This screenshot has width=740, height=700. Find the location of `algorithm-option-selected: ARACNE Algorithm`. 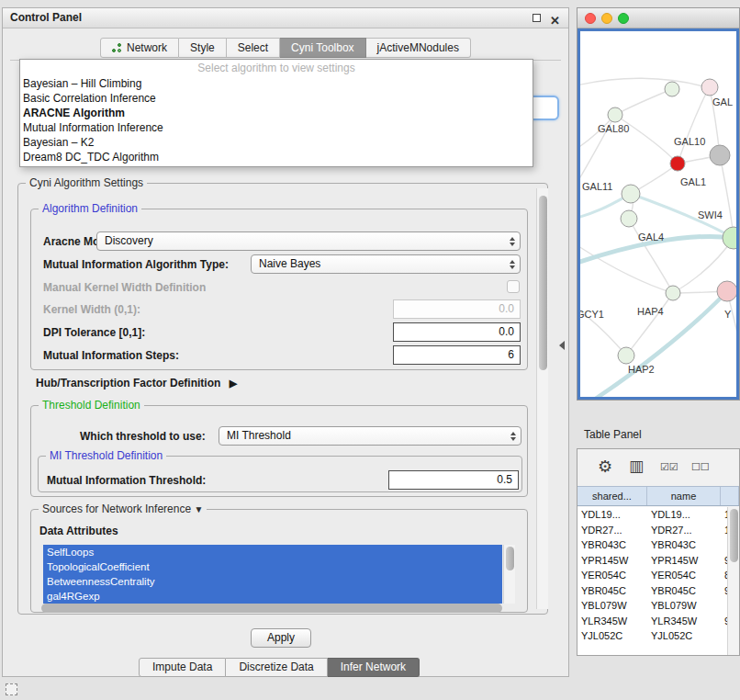

algorithm-option-selected: ARACNE Algorithm is located at coordinates (276, 113).